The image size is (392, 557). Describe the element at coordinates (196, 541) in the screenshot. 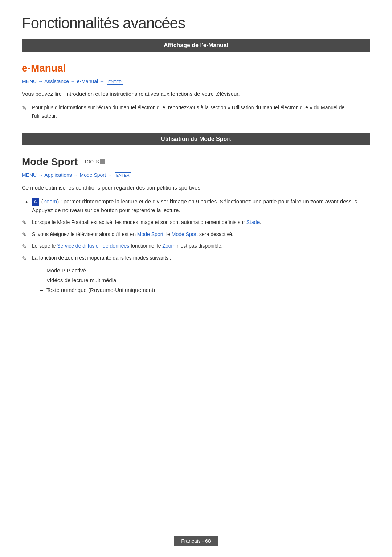

I see `footer-badge: Français - 68` at that location.